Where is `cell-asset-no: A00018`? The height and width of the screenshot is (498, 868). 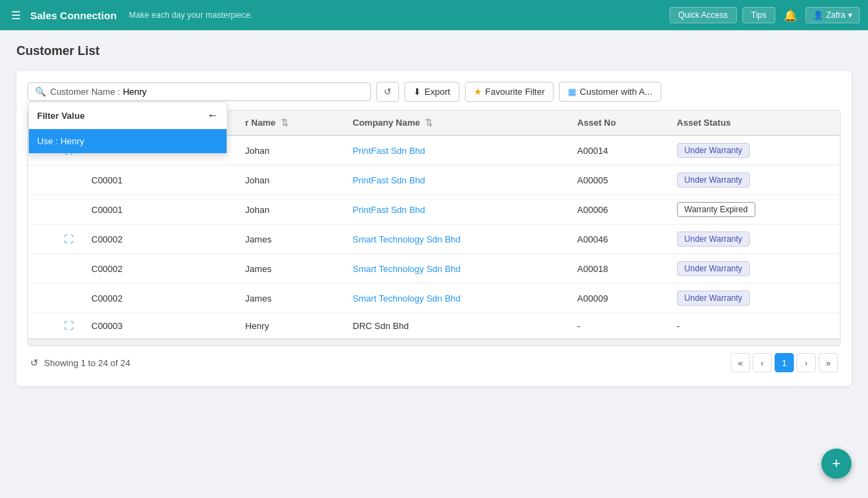
cell-asset-no: A00018 is located at coordinates (619, 269).